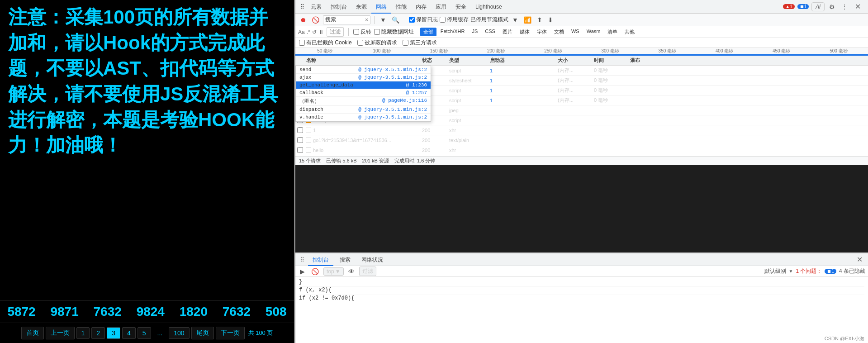 The width and height of the screenshot is (868, 343). Describe the element at coordinates (401, 7) in the screenshot. I see `tab-performance: 性能` at that location.